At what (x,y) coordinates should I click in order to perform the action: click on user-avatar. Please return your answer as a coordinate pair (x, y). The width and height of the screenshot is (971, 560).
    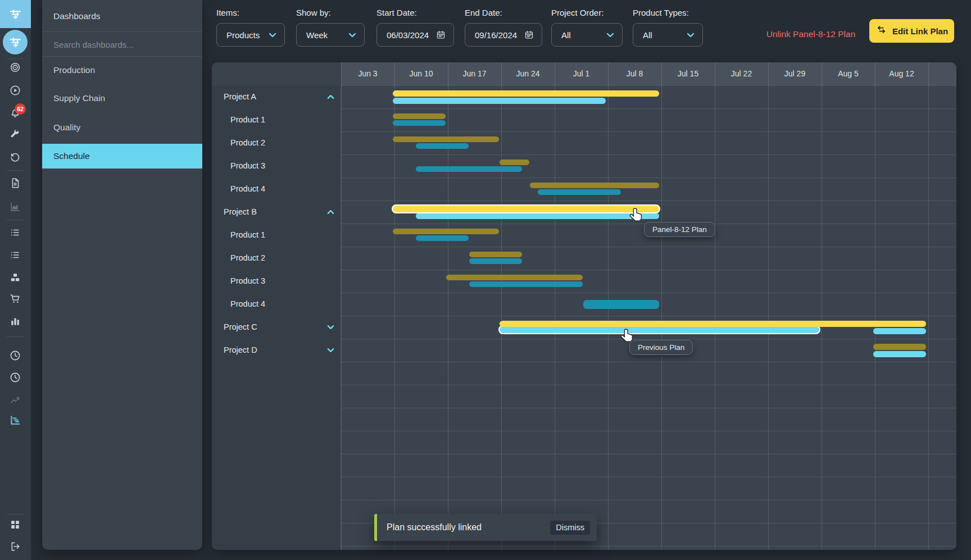
    Looking at the image, I should click on (15, 42).